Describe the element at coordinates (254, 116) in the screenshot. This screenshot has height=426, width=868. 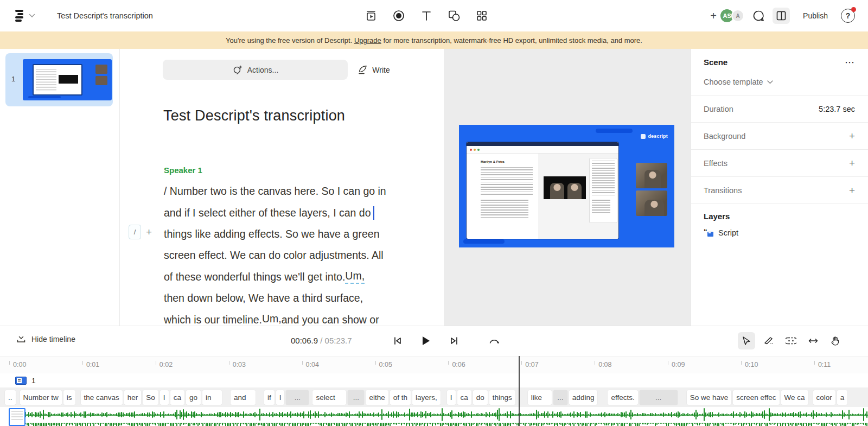
I see `document-title: Test Descript's transcription` at that location.